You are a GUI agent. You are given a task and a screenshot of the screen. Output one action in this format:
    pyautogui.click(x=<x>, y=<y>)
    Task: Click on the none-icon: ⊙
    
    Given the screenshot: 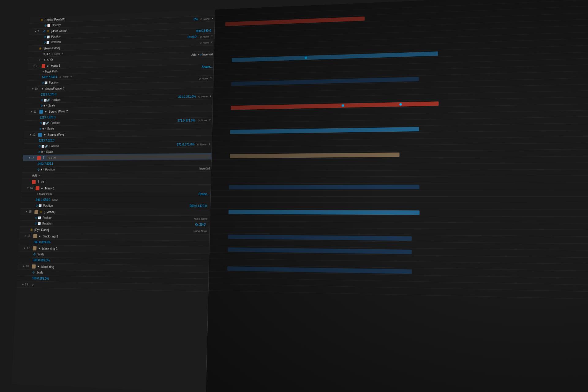 What is the action you would take?
    pyautogui.click(x=199, y=96)
    